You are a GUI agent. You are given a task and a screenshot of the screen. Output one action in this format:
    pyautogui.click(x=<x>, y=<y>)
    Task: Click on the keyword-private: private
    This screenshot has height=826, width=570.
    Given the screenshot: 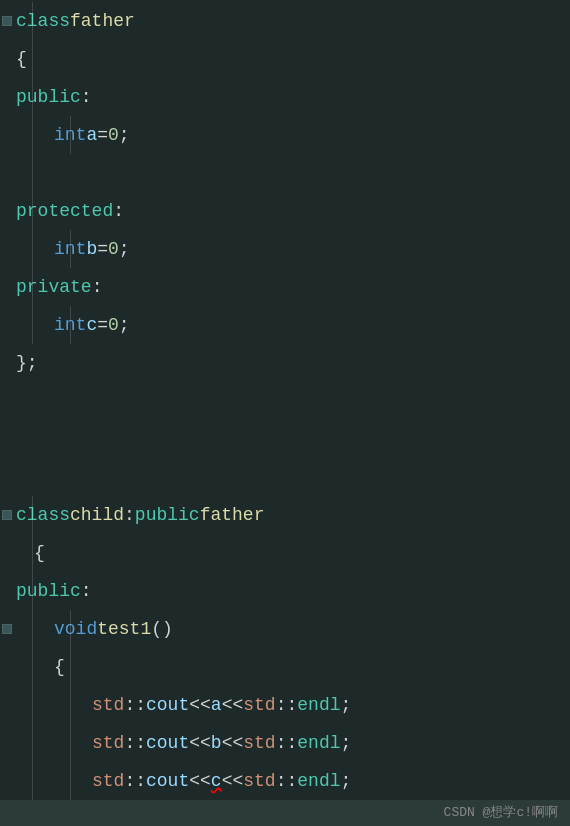 What is the action you would take?
    pyautogui.click(x=54, y=287)
    